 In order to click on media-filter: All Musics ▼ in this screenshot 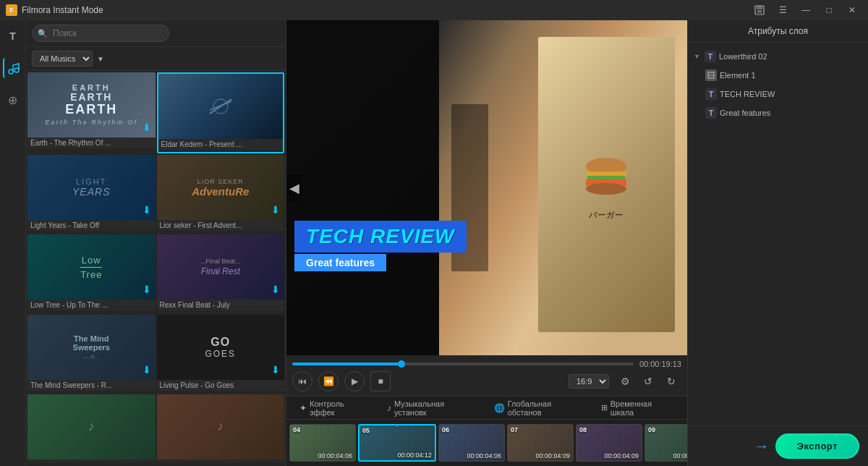, I will do `click(156, 59)`.